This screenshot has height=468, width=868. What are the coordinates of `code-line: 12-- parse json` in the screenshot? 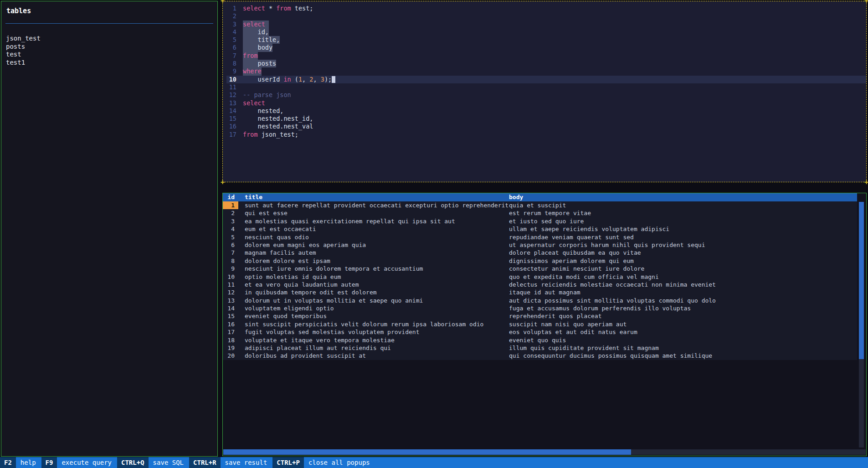 It's located at (546, 95).